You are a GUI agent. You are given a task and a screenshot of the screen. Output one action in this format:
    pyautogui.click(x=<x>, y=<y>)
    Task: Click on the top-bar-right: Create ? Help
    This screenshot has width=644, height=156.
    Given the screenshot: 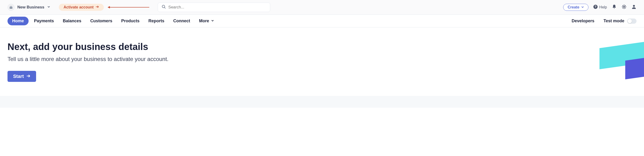 What is the action you would take?
    pyautogui.click(x=600, y=7)
    